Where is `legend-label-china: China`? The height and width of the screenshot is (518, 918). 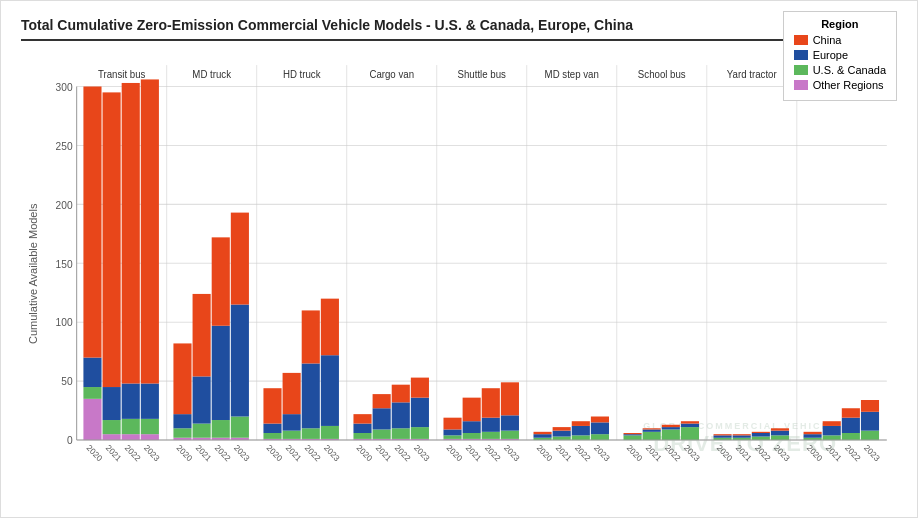 legend-label-china: China is located at coordinates (828, 40).